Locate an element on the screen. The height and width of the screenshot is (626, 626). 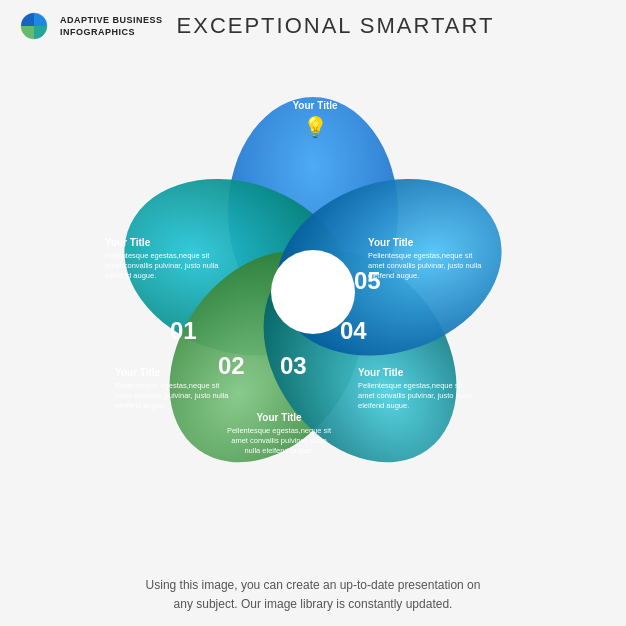
header-logo-line1: ADAPTIVE BUSINESS is located at coordinates (112, 21).